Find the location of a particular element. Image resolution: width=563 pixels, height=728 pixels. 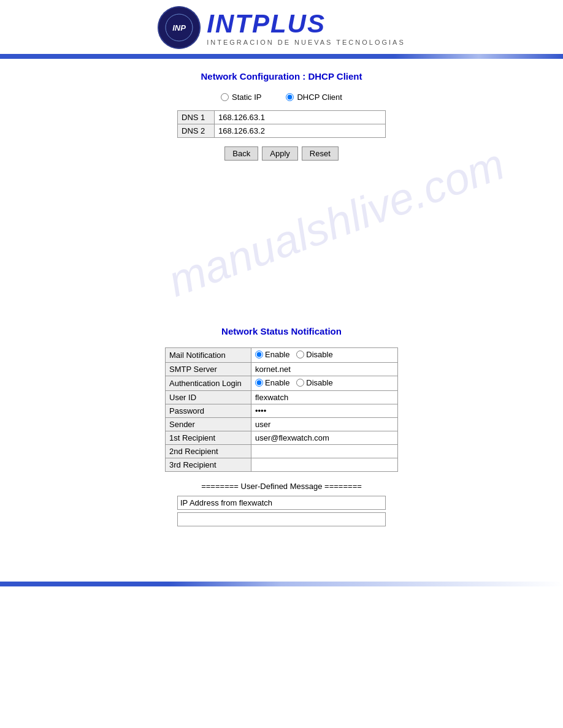

dns1-label: DNS 1 is located at coordinates (196, 118).